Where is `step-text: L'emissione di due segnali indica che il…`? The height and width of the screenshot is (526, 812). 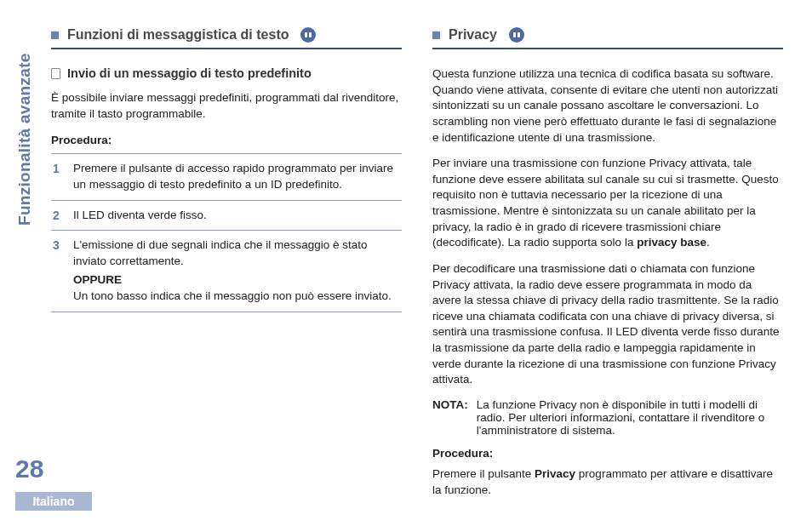 step-text: L'emissione di due segnali indica che il… is located at coordinates (220, 253).